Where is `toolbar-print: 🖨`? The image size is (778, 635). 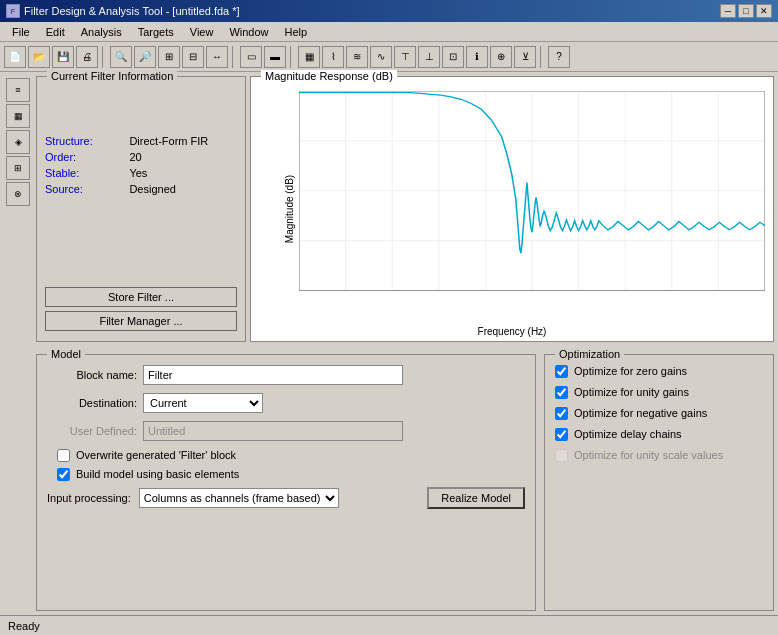
toolbar-print: 🖨 is located at coordinates (87, 57).